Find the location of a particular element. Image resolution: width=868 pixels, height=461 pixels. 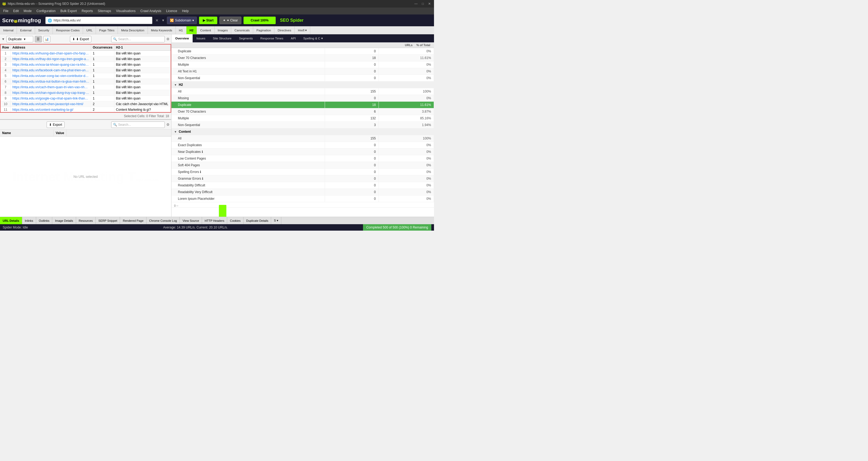

table-row: 8 https://imta.edu.vn/chan-nguoi-dung-tr… is located at coordinates (86, 93).